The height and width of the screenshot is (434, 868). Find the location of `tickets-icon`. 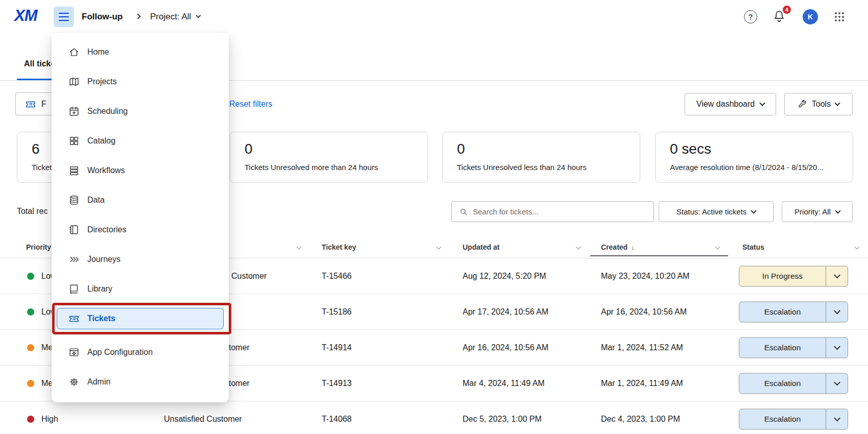

tickets-icon is located at coordinates (74, 319).